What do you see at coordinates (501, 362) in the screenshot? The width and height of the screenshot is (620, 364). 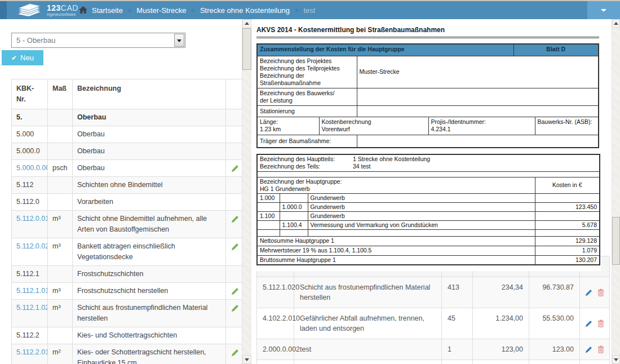 I see `item-preis: 45,56` at bounding box center [501, 362].